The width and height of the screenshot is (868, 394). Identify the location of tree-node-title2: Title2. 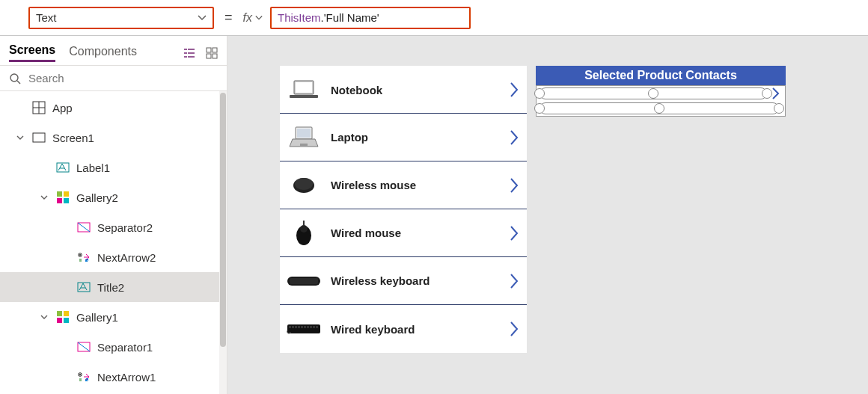
(114, 287).